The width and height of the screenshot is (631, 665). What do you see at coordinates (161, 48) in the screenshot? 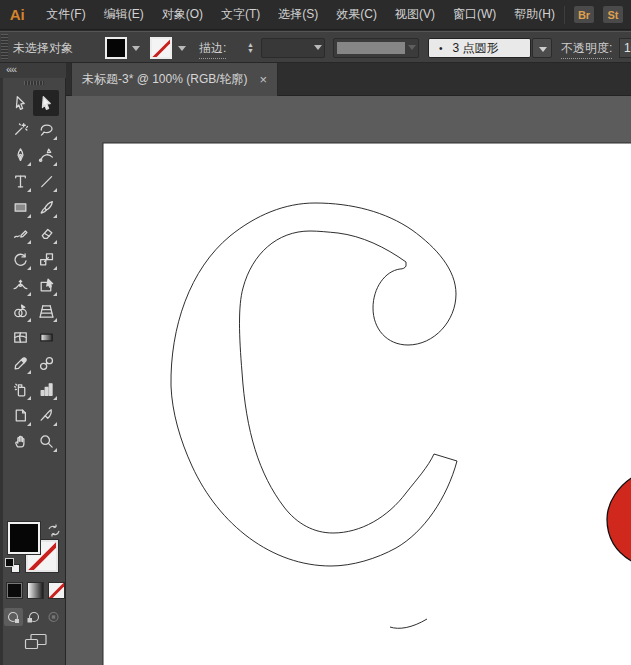
I see `stroke-color-swatch` at bounding box center [161, 48].